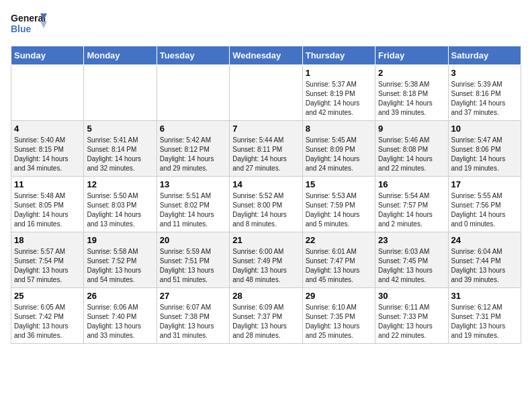 The width and height of the screenshot is (532, 411). I want to click on calendar-cell: 20Sunrise: 5:59 AM Sunset: 7:51 PM Dayli…, so click(193, 261).